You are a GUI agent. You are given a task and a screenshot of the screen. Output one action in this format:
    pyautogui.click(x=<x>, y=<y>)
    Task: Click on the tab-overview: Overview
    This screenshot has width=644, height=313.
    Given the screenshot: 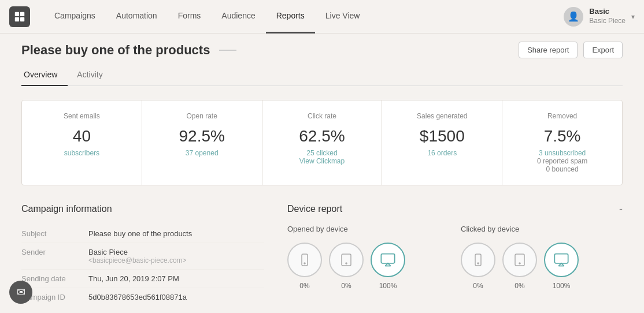 What is the action you would take?
    pyautogui.click(x=45, y=75)
    